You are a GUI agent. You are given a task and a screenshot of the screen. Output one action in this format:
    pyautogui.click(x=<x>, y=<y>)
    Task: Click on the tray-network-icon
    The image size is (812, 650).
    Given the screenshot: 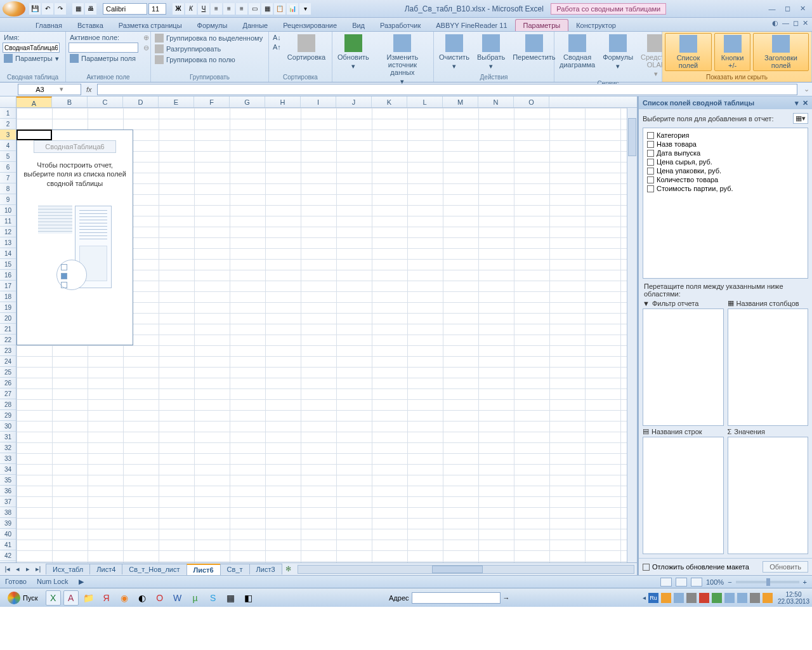 What is the action you would take?
    pyautogui.click(x=730, y=598)
    